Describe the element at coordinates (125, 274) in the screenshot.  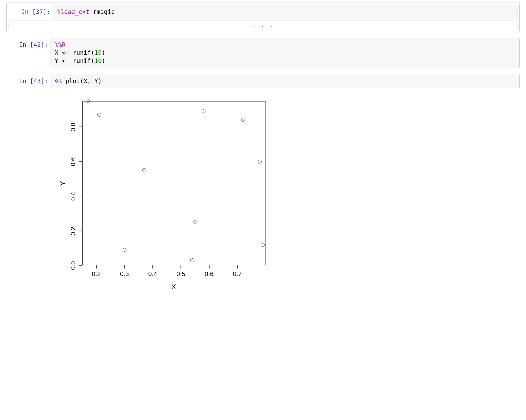
I see `x-tick-label: 0.3` at that location.